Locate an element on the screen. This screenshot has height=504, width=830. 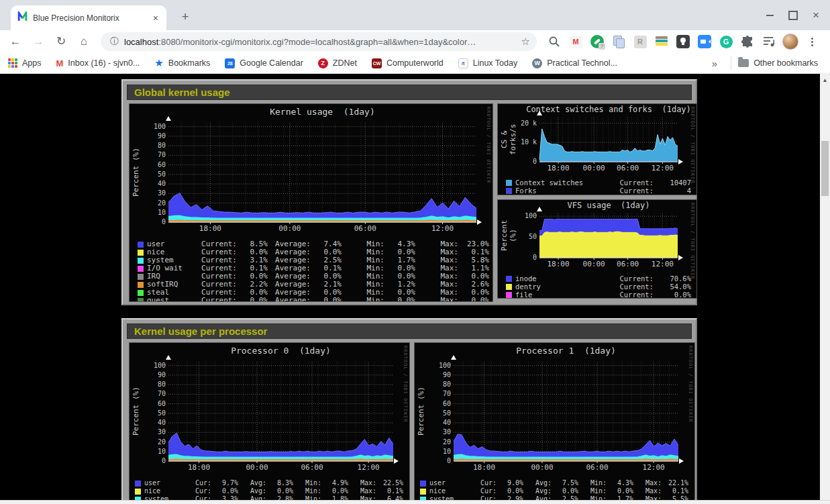
svg-text: 06:00 is located at coordinates (597, 467).